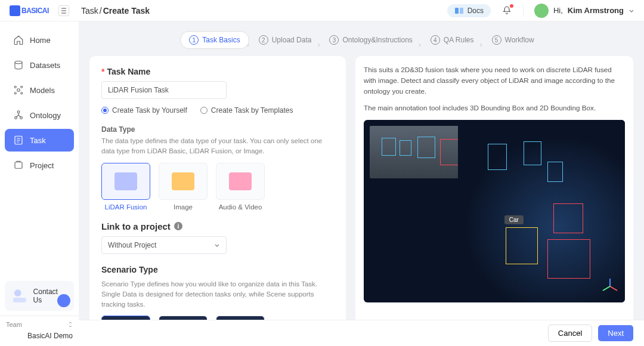 This screenshot has width=644, height=346. I want to click on sidebar-item-project: Project, so click(39, 165).